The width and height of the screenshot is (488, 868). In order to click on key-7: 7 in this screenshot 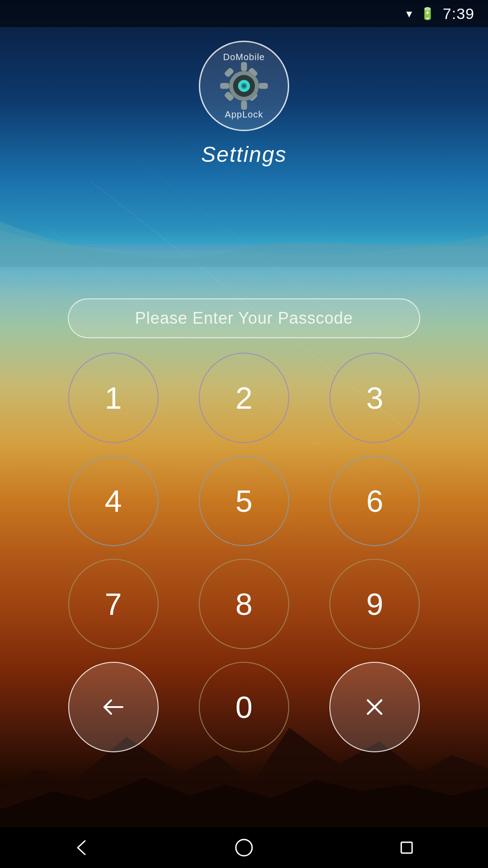, I will do `click(113, 604)`.